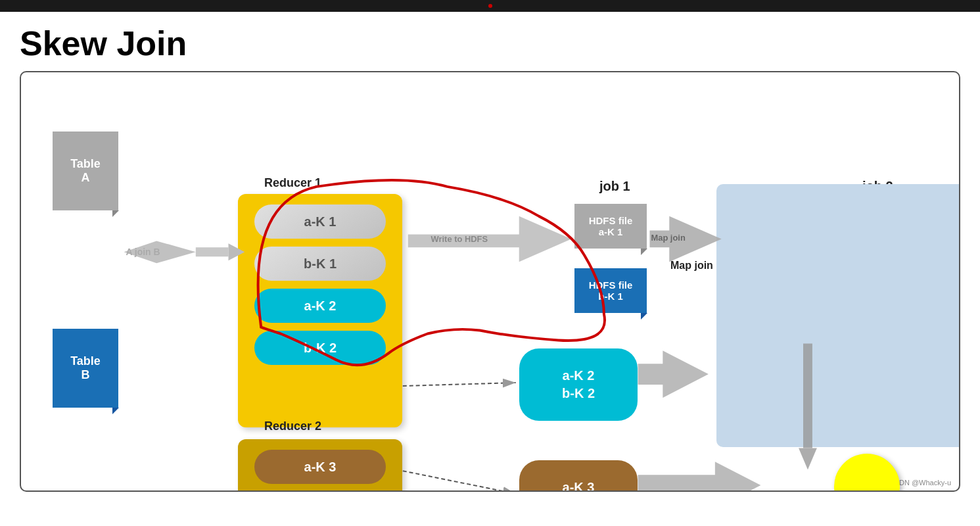 This screenshot has height=526, width=980. Describe the element at coordinates (615, 187) in the screenshot. I see `job1-label: job 1` at that location.